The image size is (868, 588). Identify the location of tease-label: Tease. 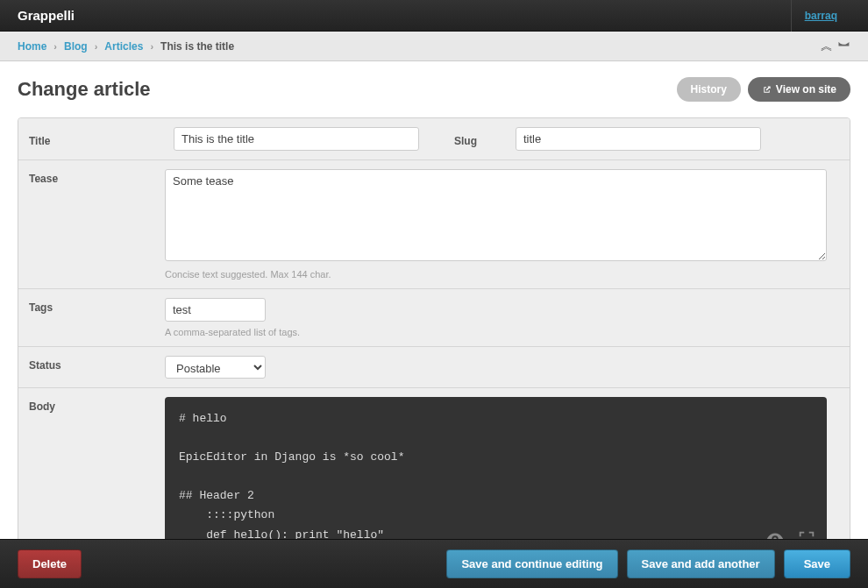
(96, 177).